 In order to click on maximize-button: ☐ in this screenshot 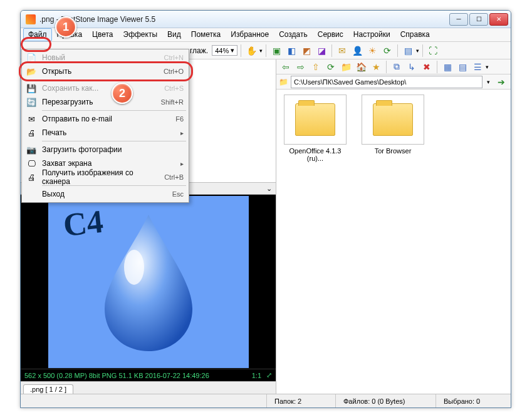, I will do `click(479, 19)`.